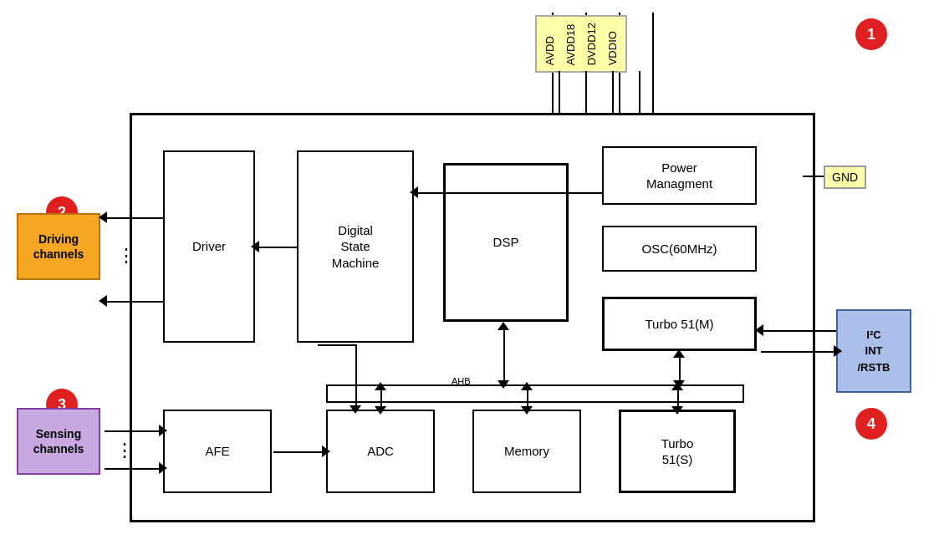 Image resolution: width=939 pixels, height=560 pixels. What do you see at coordinates (338, 345) in the screenshot?
I see `dsm-h-to-afe` at bounding box center [338, 345].